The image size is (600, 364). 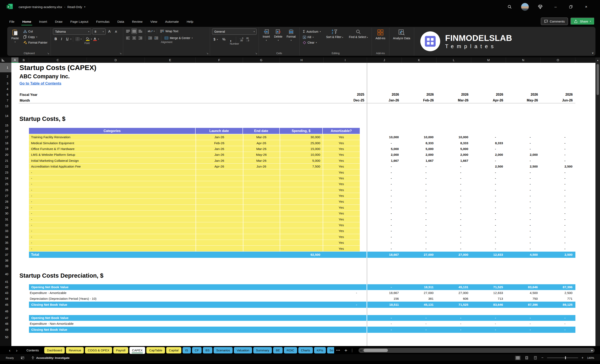 What do you see at coordinates (534, 155) in the screenshot?
I see `cell-value: 2,000` at bounding box center [534, 155].